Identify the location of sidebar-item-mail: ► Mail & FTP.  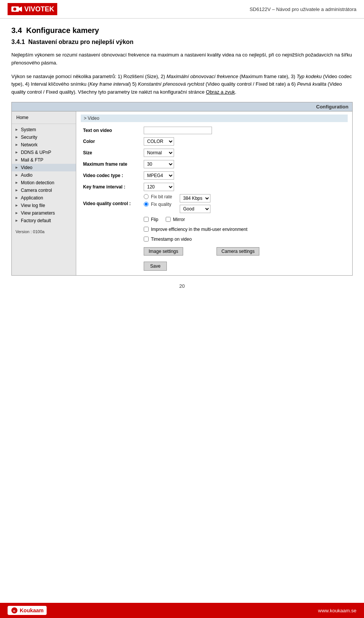
(44, 160).